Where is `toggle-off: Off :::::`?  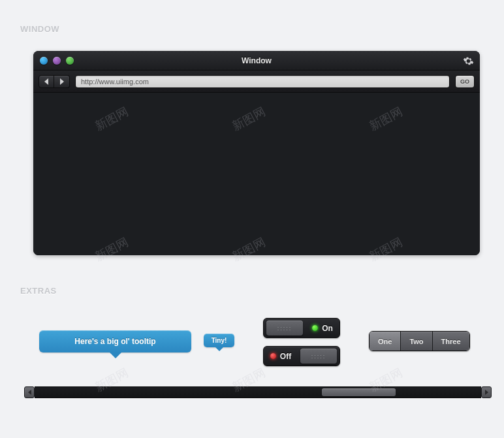
toggle-off: Off ::::: is located at coordinates (302, 356).